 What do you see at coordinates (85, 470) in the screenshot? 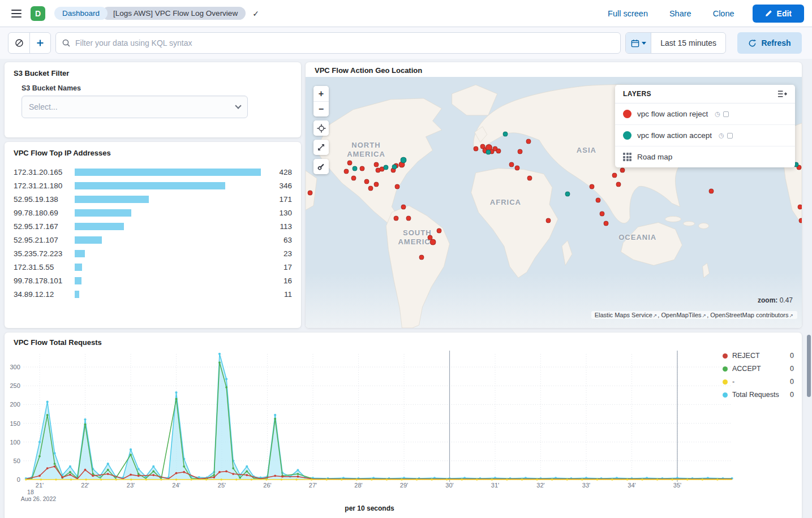
I see `reject-point` at bounding box center [85, 470].